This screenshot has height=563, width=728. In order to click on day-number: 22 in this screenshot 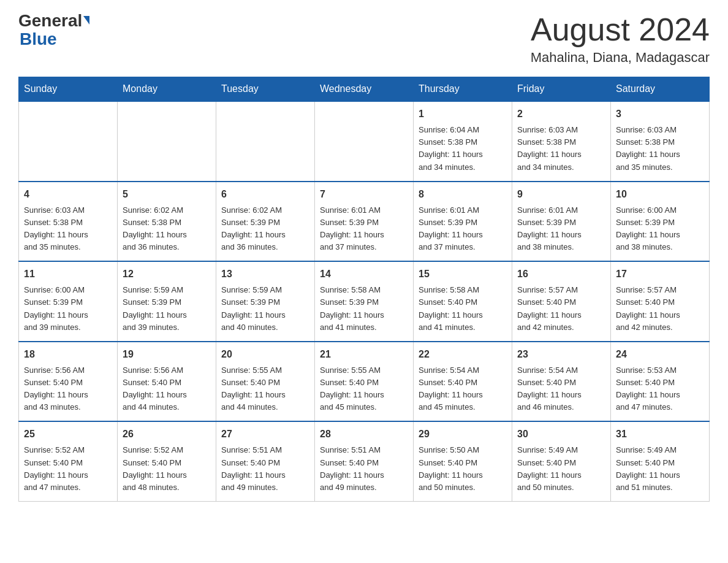, I will do `click(463, 354)`.